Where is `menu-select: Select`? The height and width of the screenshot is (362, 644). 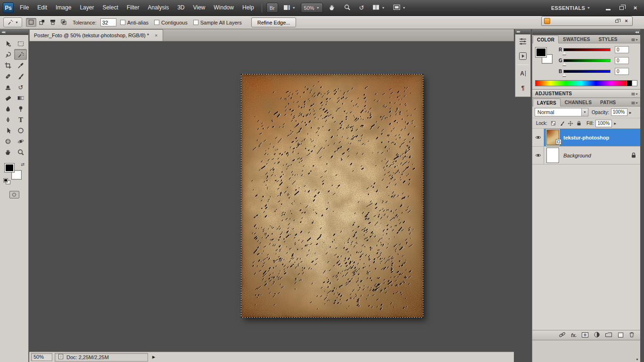 menu-select: Select is located at coordinates (110, 8).